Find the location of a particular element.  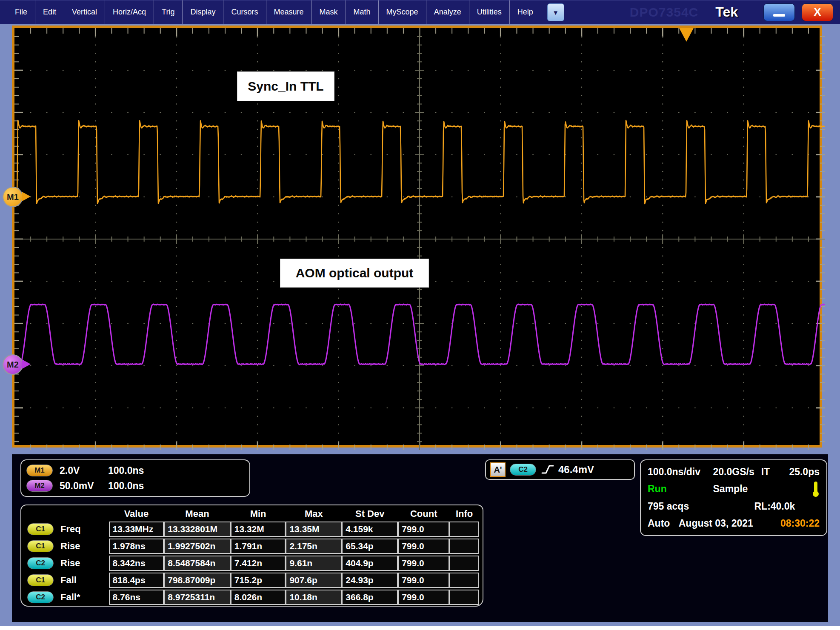

menu-item-help: Help is located at coordinates (526, 12).